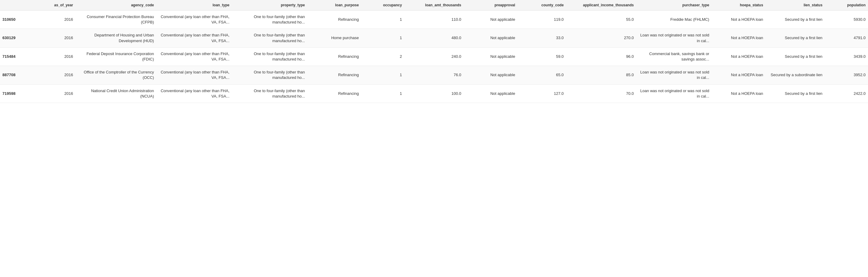 This screenshot has width=868, height=277. Describe the element at coordinates (19, 75) in the screenshot. I see `cell-index: 887708` at that location.